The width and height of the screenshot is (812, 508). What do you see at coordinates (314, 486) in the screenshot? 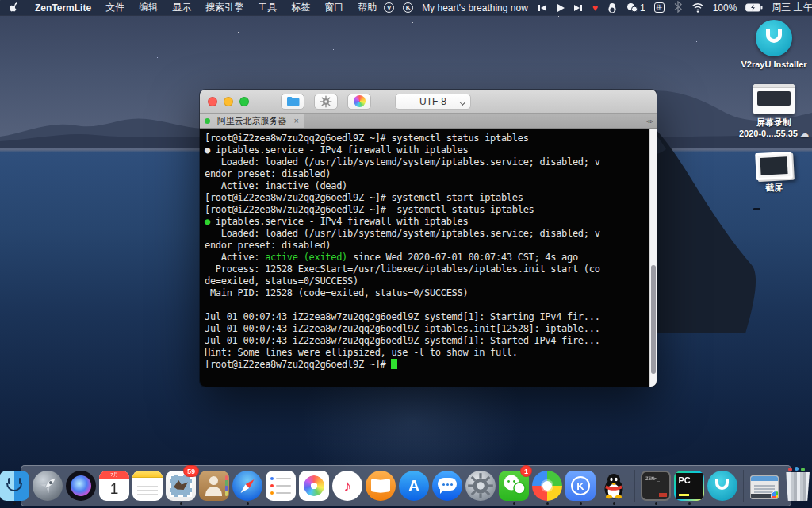
I see `dock-icon-photos` at bounding box center [314, 486].